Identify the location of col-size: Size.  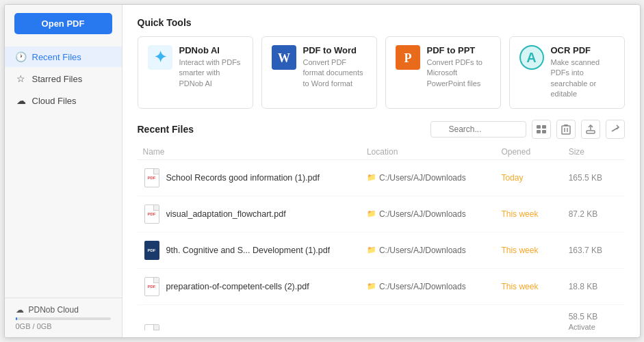
(597, 152).